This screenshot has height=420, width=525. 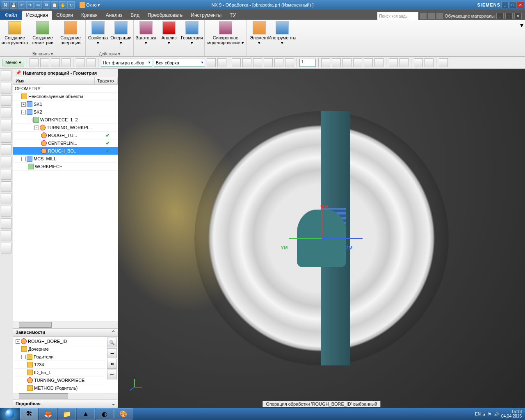 What do you see at coordinates (358, 63) in the screenshot?
I see `tb-l` at bounding box center [358, 63].